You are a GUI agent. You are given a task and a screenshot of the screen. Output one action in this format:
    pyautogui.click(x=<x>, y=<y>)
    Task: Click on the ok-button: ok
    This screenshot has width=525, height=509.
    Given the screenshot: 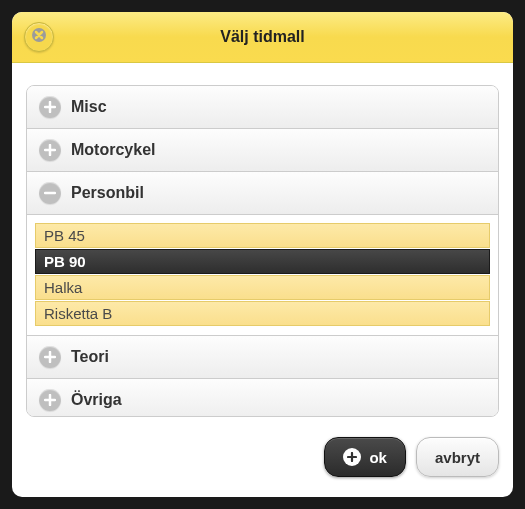 What is the action you would take?
    pyautogui.click(x=365, y=457)
    